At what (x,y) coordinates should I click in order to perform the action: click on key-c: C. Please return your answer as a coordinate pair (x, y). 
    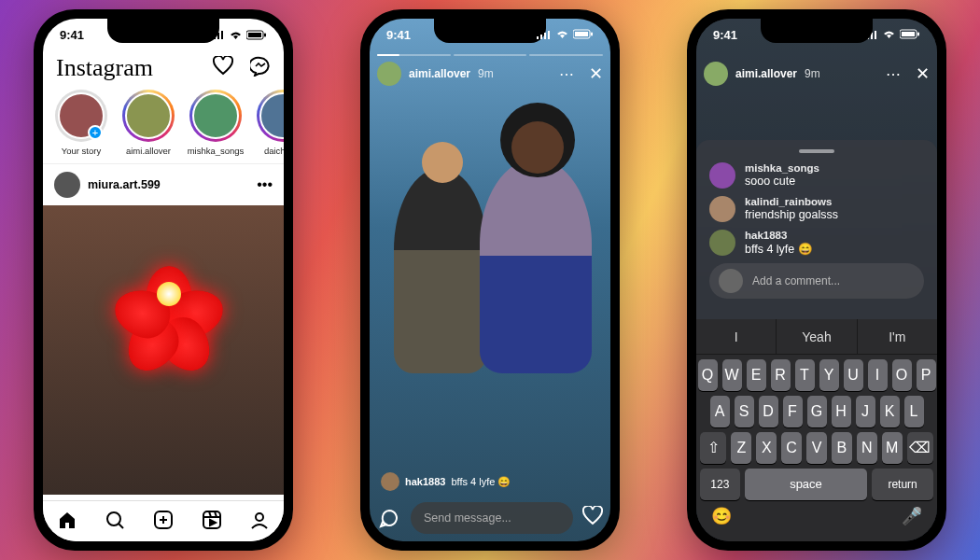
    Looking at the image, I should click on (791, 448).